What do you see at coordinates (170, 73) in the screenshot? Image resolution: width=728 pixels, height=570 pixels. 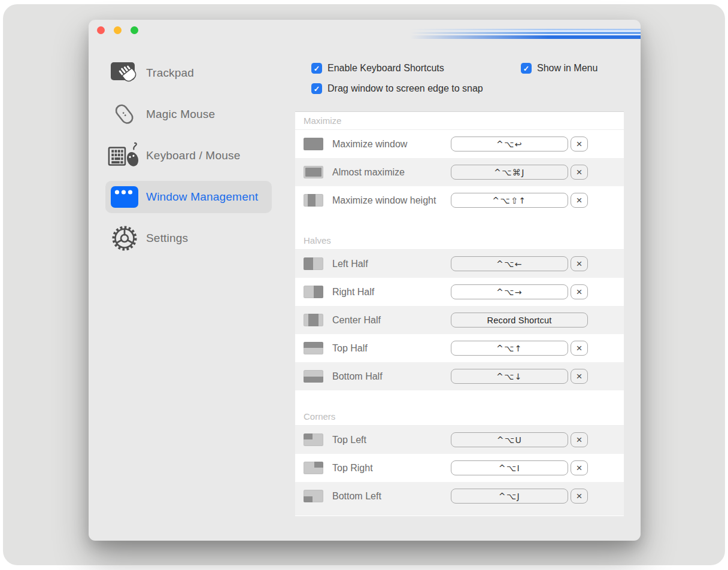 I see `sidebar-item-label: Trackpad` at bounding box center [170, 73].